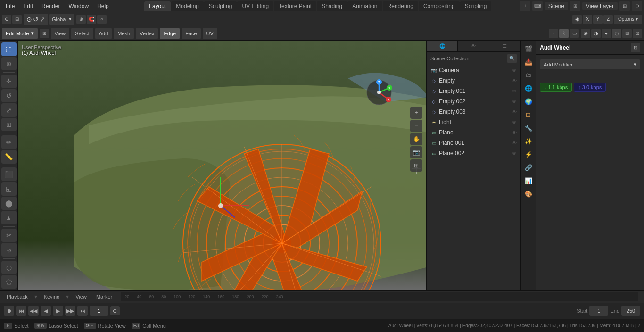 The image size is (644, 332). What do you see at coordinates (514, 91) in the screenshot?
I see `empty-001-visibility: 👁` at bounding box center [514, 91].